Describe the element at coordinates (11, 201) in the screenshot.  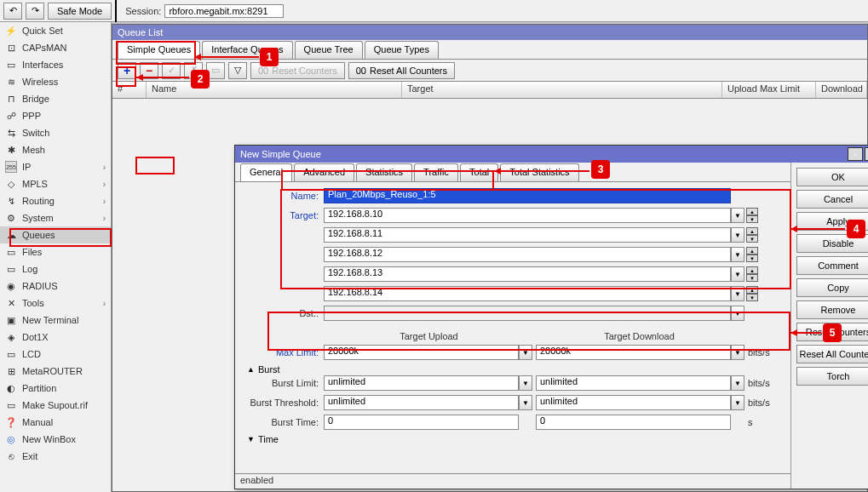
I see `routing-icon: ↯` at that location.